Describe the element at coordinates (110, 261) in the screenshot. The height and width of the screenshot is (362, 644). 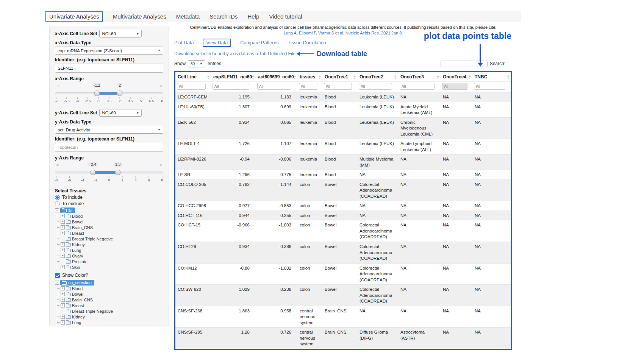
I see `tree-item-prostate: Prostate` at that location.